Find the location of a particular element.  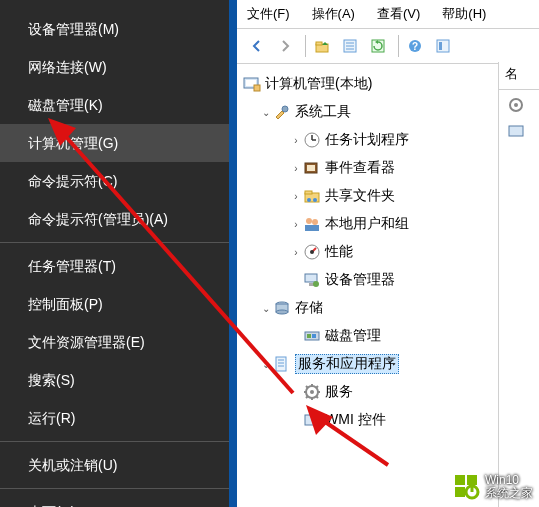

tree-performance: › 性能 is located at coordinates (389, 252).